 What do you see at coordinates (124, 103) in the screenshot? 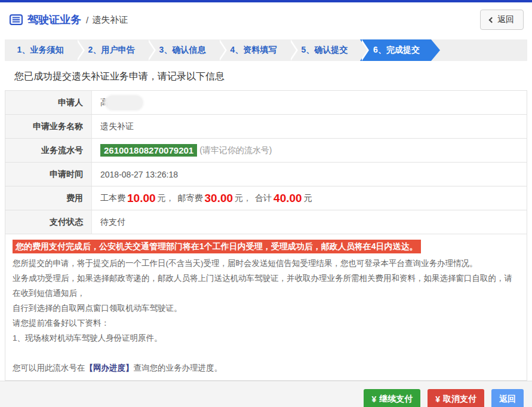
I see `redaction-blur` at bounding box center [124, 103].